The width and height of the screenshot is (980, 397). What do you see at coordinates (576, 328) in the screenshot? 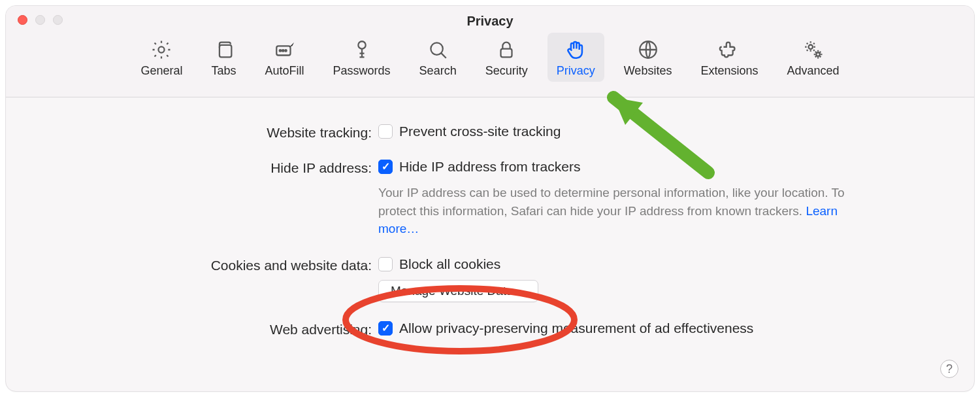
I see `checkbox-label: Allow privacy-preserving measurement of …` at bounding box center [576, 328].